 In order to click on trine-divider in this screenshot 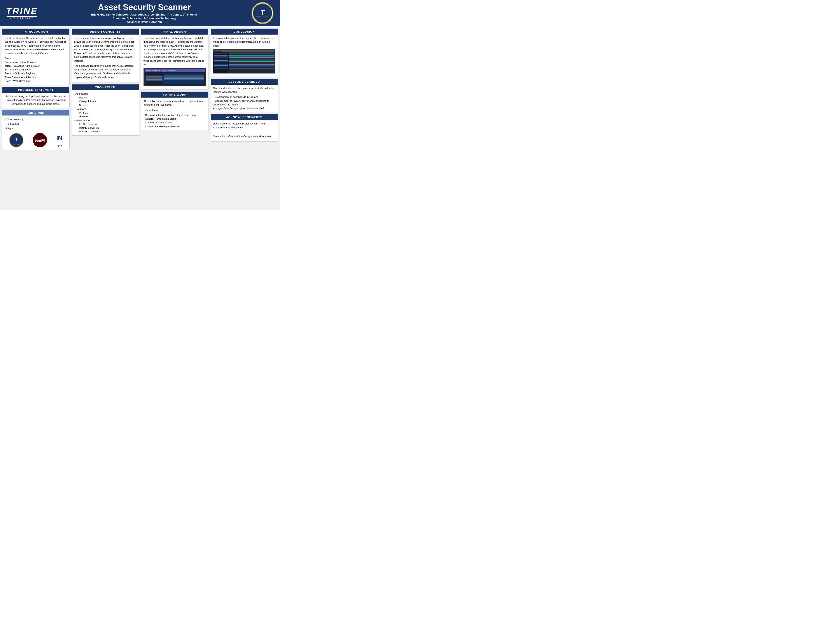, I will do `click(22, 17)`.